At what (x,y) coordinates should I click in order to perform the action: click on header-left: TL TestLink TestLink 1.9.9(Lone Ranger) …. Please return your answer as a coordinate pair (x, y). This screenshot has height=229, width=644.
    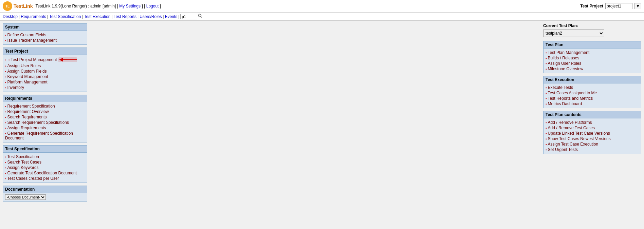
    Looking at the image, I should click on (82, 6).